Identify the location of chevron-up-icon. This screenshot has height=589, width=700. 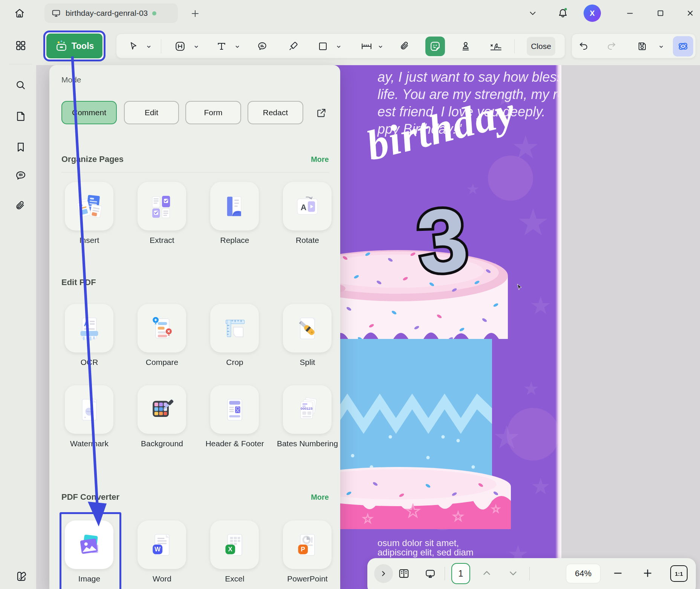
(487, 573).